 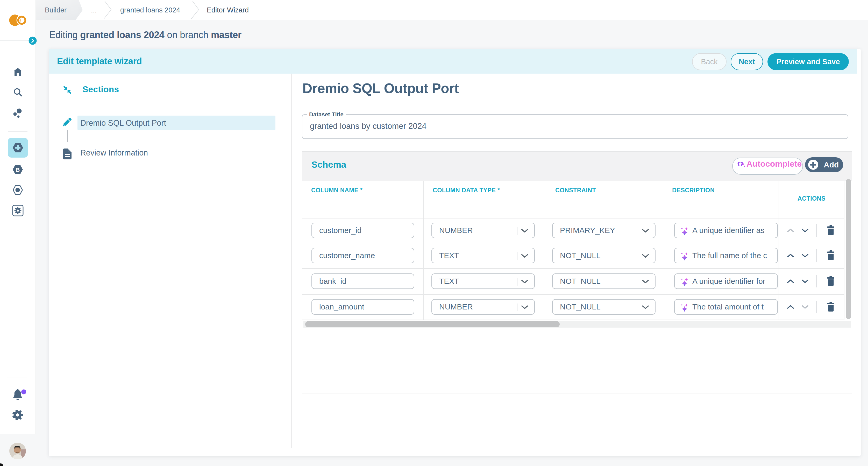 What do you see at coordinates (18, 170) in the screenshot?
I see `svg-text: B` at bounding box center [18, 170].